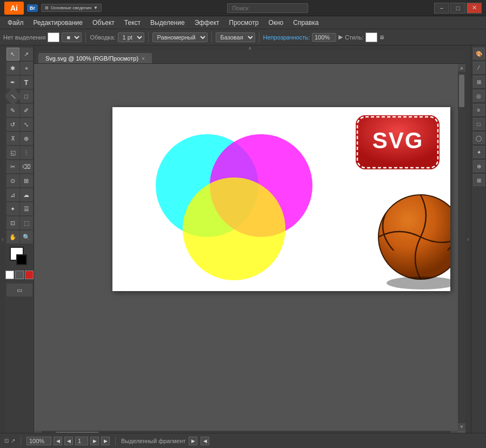  Describe the element at coordinates (244, 23) in the screenshot. I see `menu-view: Просмотр` at that location.